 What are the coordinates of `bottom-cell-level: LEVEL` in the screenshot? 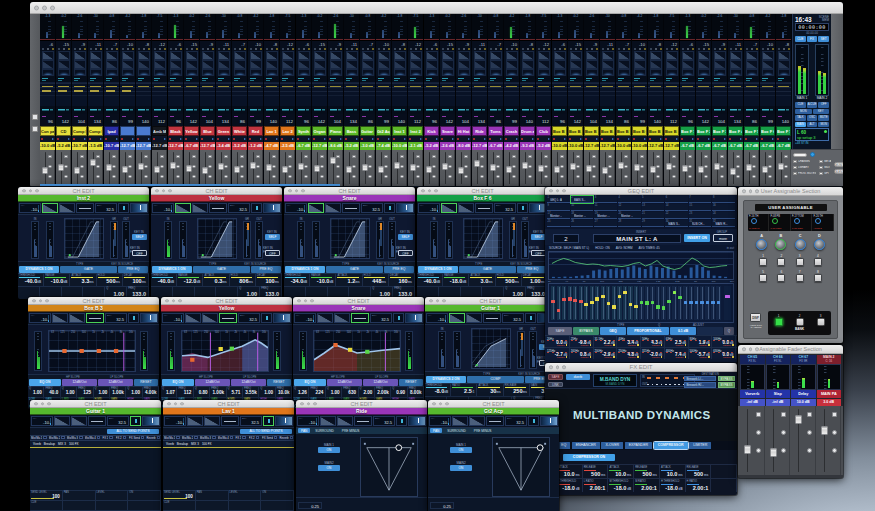 It's located at (246, 496).